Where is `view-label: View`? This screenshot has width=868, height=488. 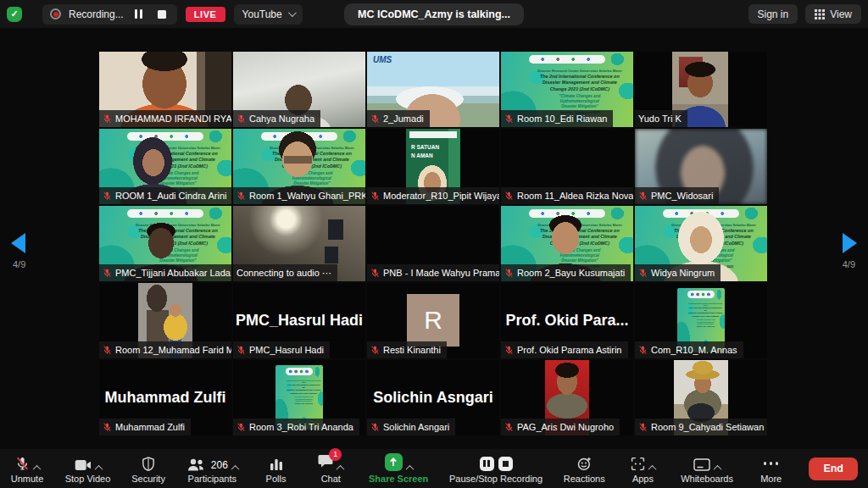
view-label: View is located at coordinates (841, 14).